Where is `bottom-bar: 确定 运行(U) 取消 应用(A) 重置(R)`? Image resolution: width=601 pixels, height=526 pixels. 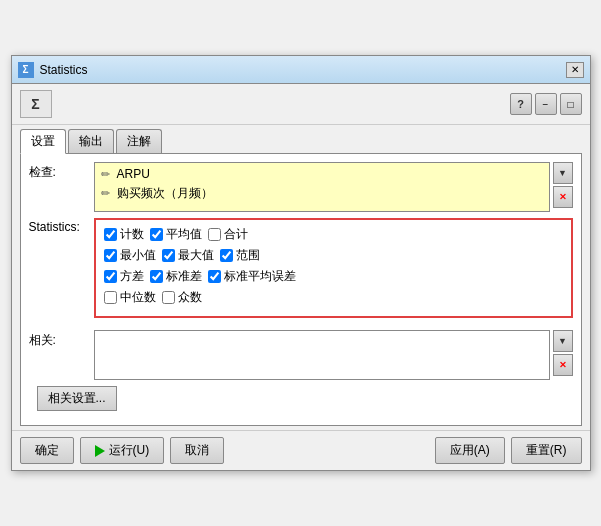
bottom-bar: 确定 运行(U) 取消 应用(A) 重置(R) is located at coordinates (301, 450).